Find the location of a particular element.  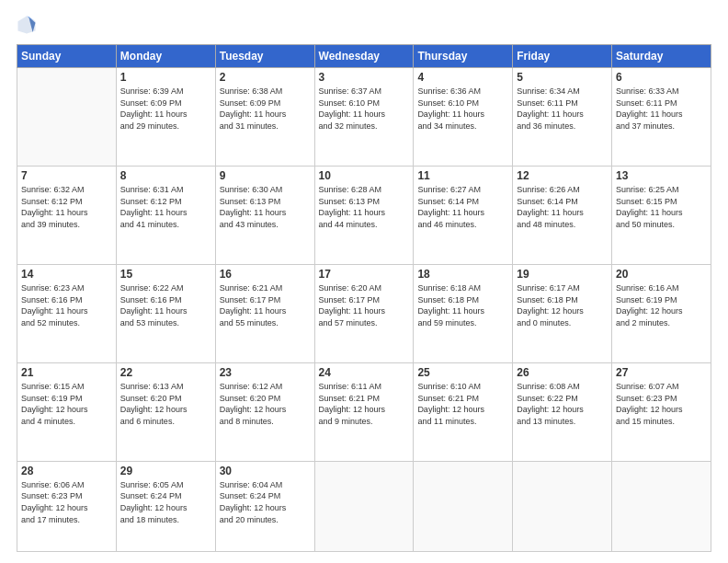

day-info: Sunrise: 6:12 AM Sunset: 6:20 PM Dayligh… is located at coordinates (265, 404).